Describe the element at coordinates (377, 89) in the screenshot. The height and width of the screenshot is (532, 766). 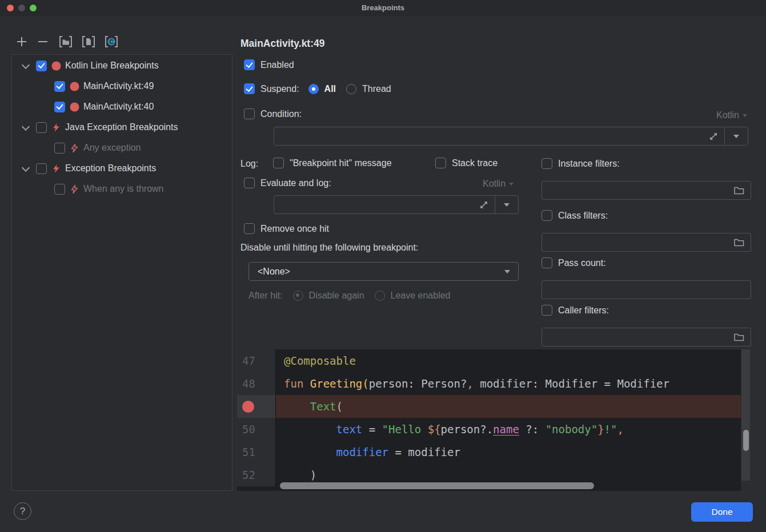
I see `suspend-thread-label: Thread` at that location.